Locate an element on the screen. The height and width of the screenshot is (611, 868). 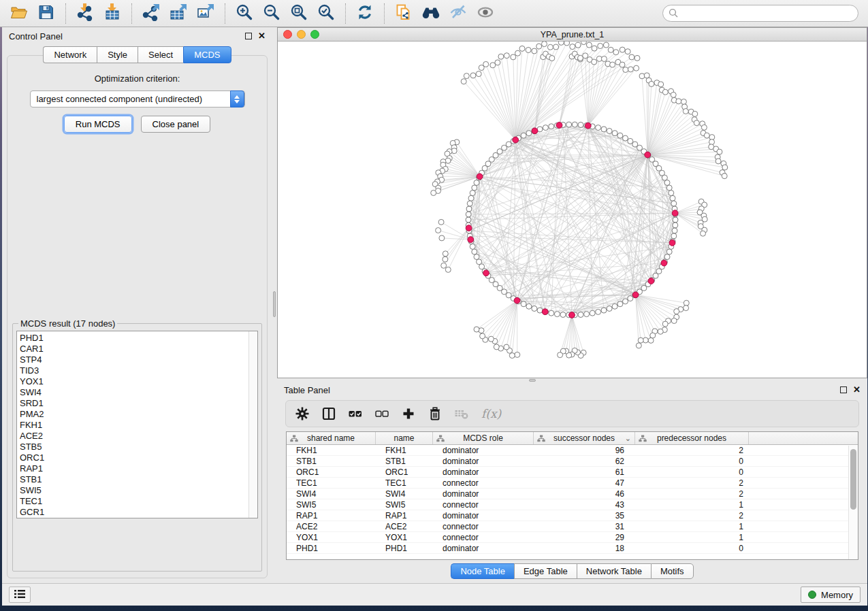
copy-share-button is located at coordinates (404, 14).